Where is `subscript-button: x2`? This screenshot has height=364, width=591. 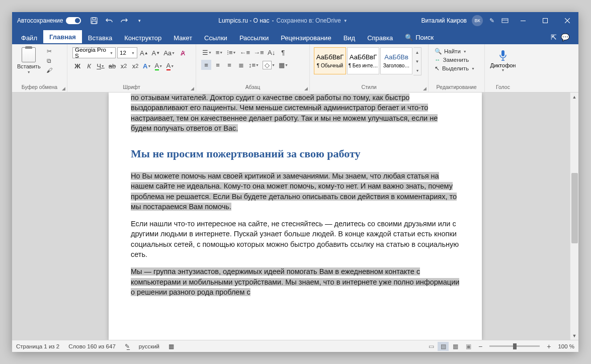 subscript-button: x2 is located at coordinates (124, 66).